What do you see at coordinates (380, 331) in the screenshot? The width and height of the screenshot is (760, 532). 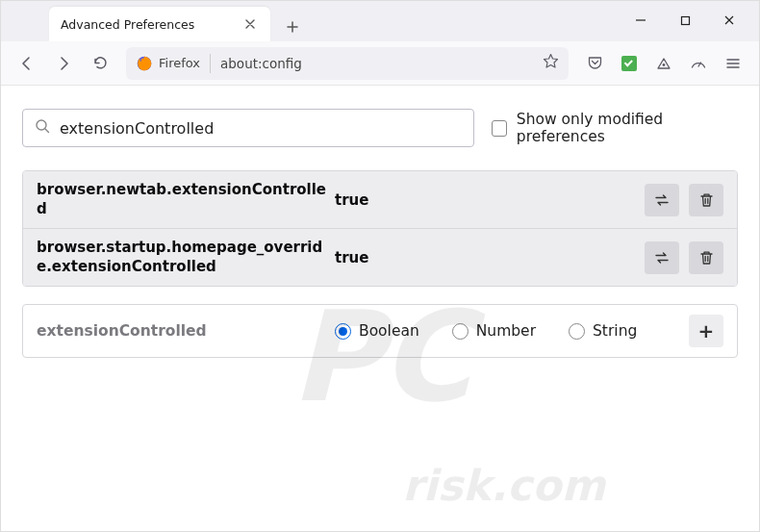 I see `new-preference-row: extensionControlled Boolean Number Strin…` at bounding box center [380, 331].